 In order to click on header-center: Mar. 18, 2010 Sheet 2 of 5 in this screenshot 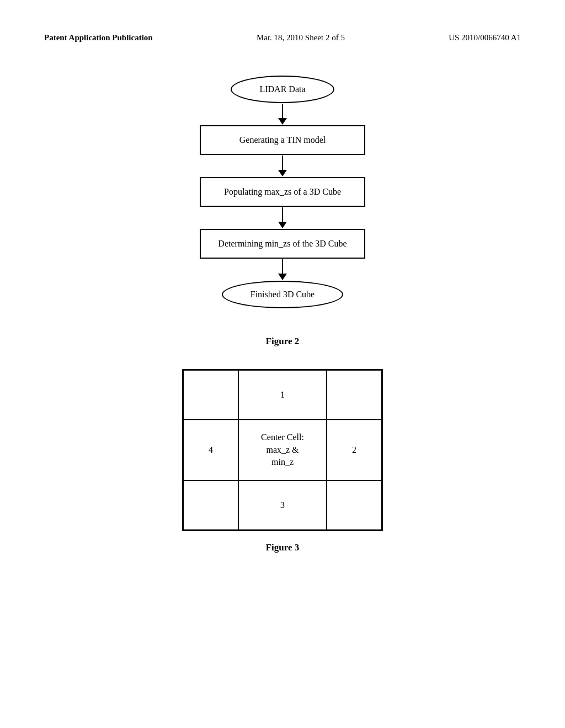, I will do `click(301, 38)`.